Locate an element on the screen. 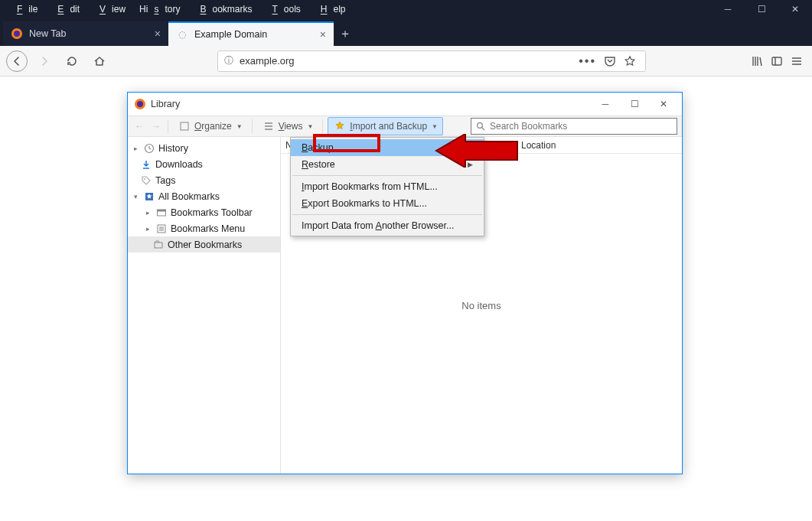 The width and height of the screenshot is (812, 521). annotation-arrow is located at coordinates (477, 151).